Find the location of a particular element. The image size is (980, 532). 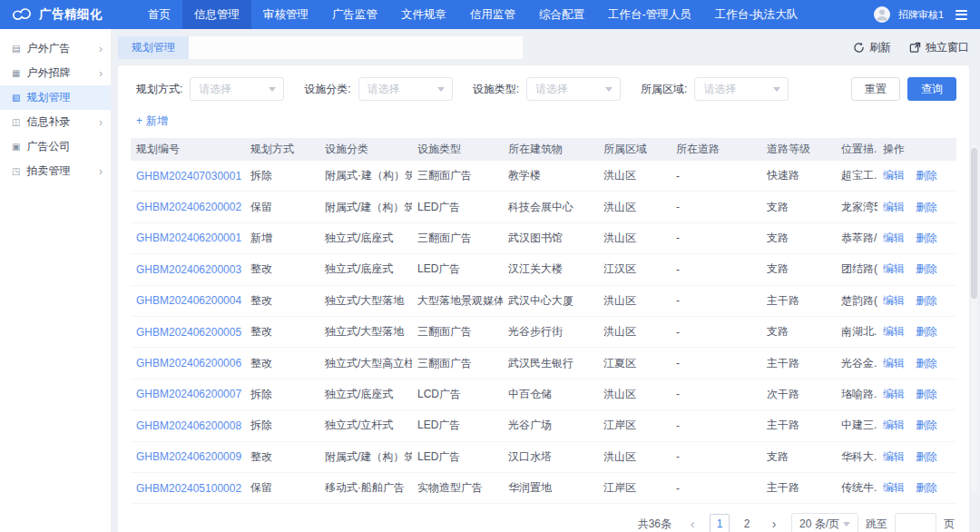

sidebar-item: ▦户外招牌› is located at coordinates (55, 73).